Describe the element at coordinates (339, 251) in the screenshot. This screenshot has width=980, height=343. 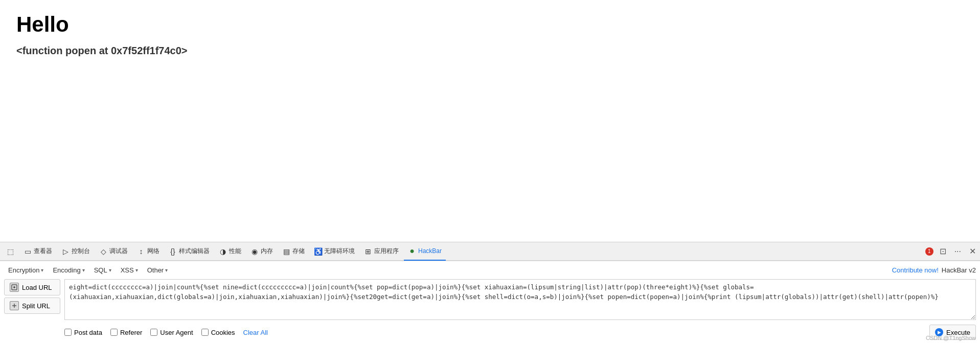
I see `tab-accessibility-label: 无障碍环境` at that location.